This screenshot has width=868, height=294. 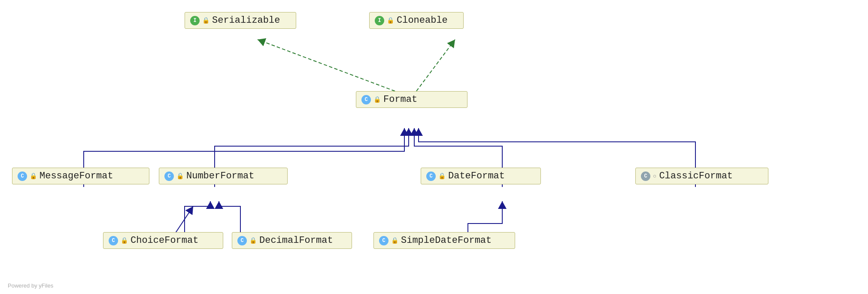 What do you see at coordinates (366, 100) in the screenshot?
I see `icon-format: C` at bounding box center [366, 100].